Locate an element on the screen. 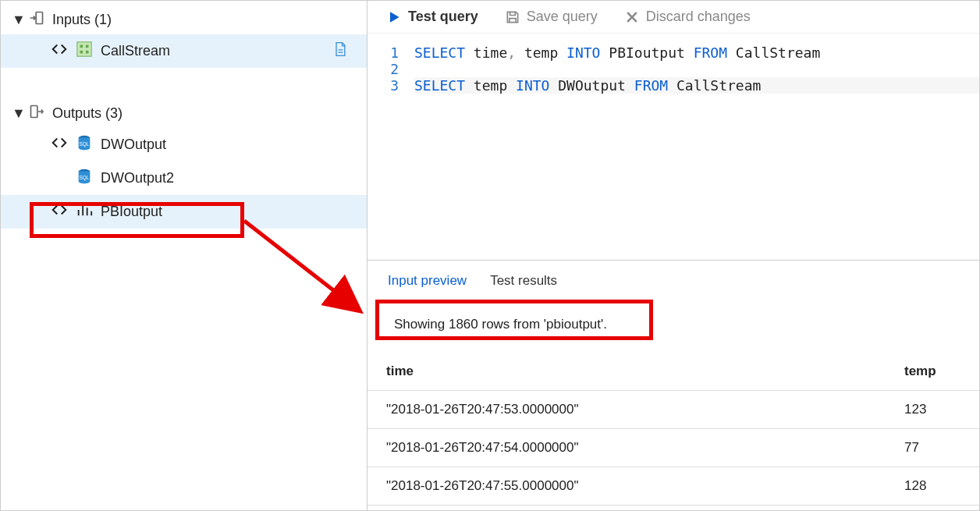  outputs-label: Outputs (3) is located at coordinates (87, 114).